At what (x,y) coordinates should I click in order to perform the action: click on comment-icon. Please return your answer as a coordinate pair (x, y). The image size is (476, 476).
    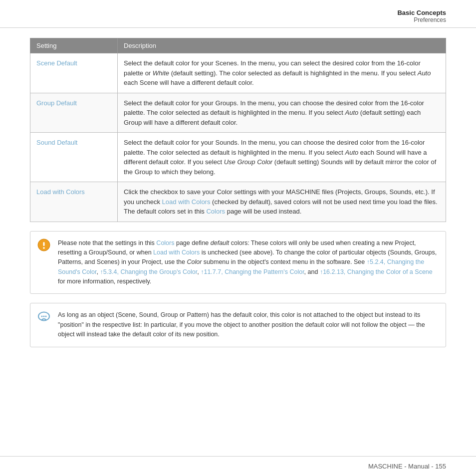
    Looking at the image, I should click on (44, 317).